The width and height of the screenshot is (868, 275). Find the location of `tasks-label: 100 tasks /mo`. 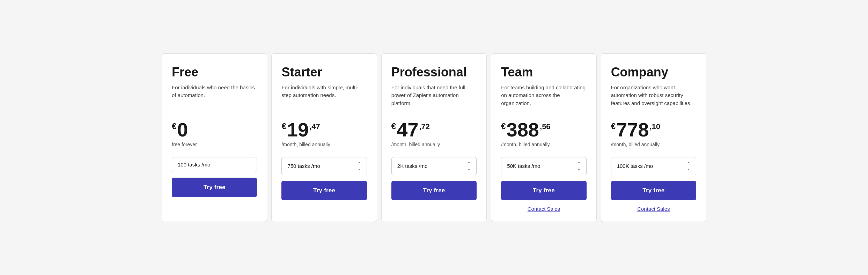

tasks-label: 100 tasks /mo is located at coordinates (194, 165).